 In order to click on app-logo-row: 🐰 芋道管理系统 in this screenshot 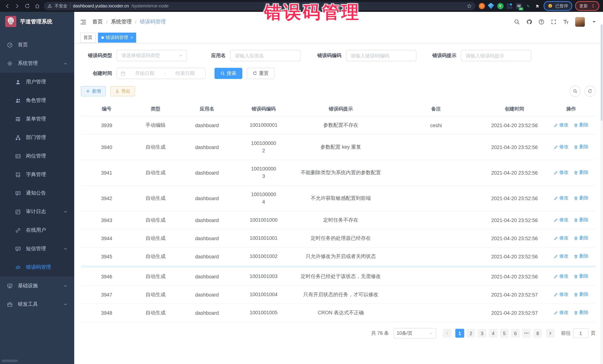, I will do `click(37, 22)`.